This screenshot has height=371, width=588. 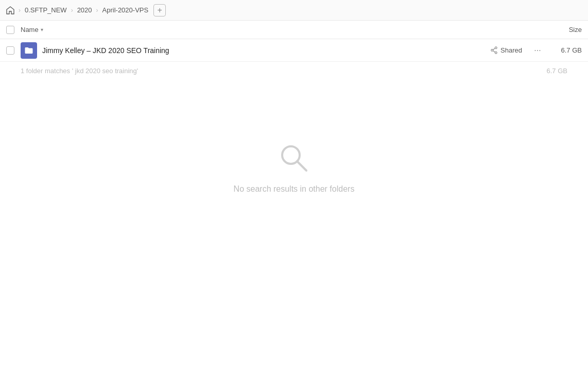 What do you see at coordinates (294, 71) in the screenshot?
I see `search-note-row: 1 folder matches ' jkd 2020 seo training…` at bounding box center [294, 71].